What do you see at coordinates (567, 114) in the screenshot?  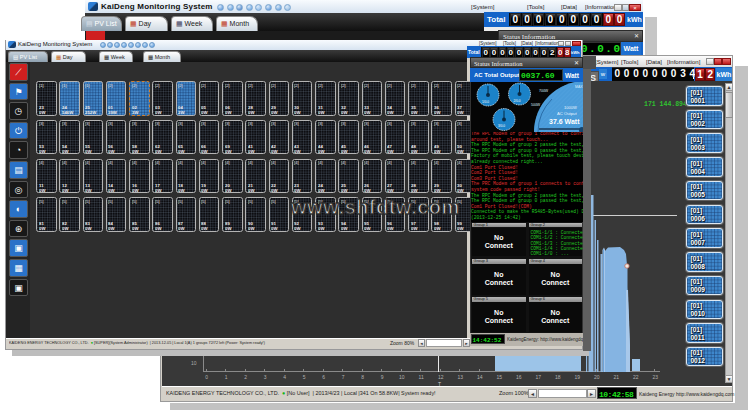 I see `svg-text: AC Output` at bounding box center [567, 114].